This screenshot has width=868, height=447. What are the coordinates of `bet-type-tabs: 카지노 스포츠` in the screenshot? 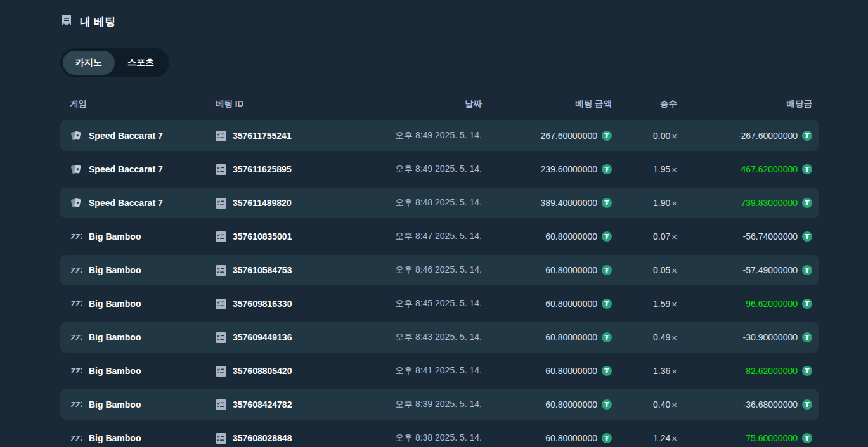 It's located at (115, 63).